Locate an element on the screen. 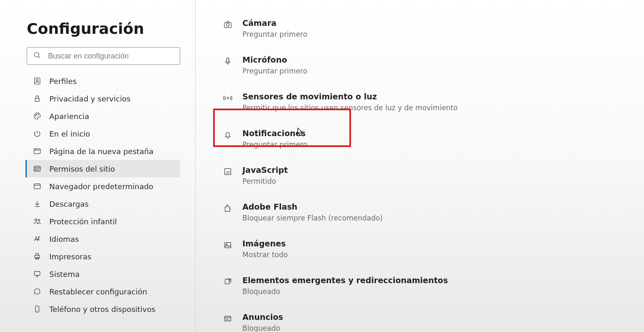  svg-text: JS is located at coordinates (228, 173).